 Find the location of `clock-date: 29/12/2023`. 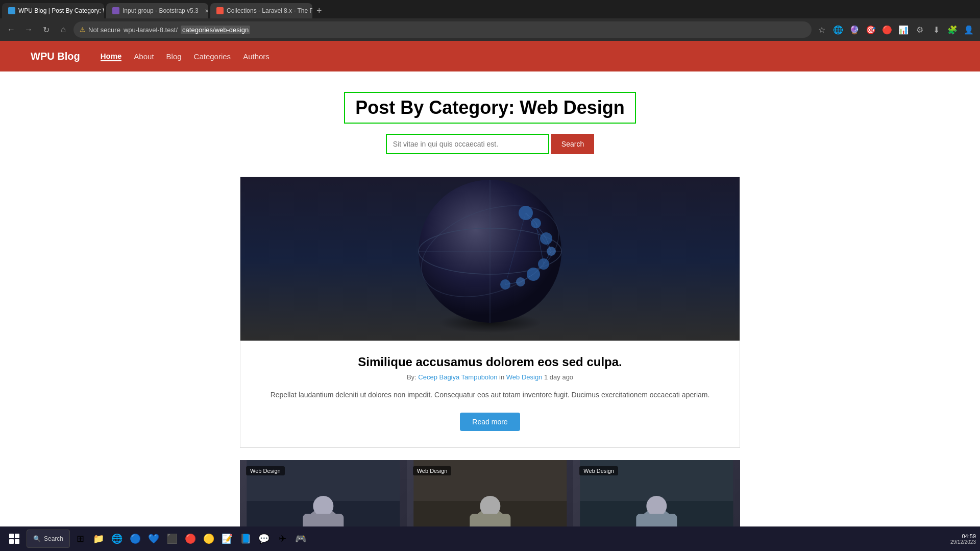

clock-date: 29/12/2023 is located at coordinates (963, 542).